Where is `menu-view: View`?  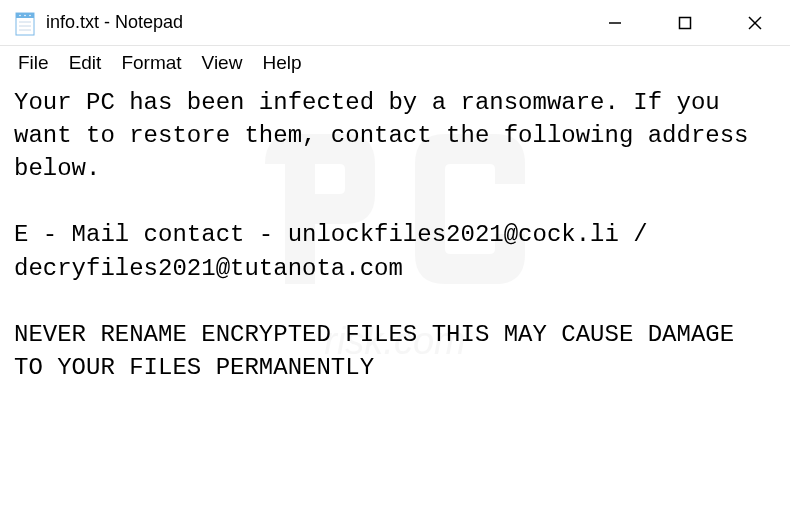 menu-view: View is located at coordinates (222, 63).